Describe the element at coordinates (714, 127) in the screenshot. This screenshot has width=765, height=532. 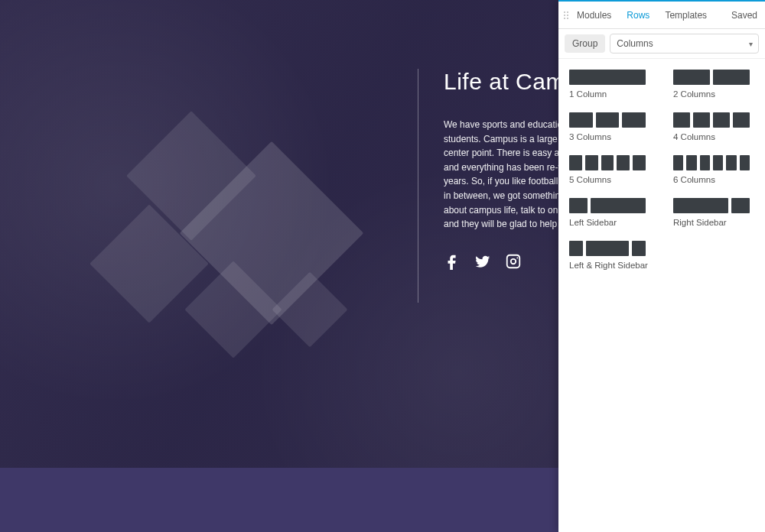
I see `layout-4-columns: 4 Columns` at that location.